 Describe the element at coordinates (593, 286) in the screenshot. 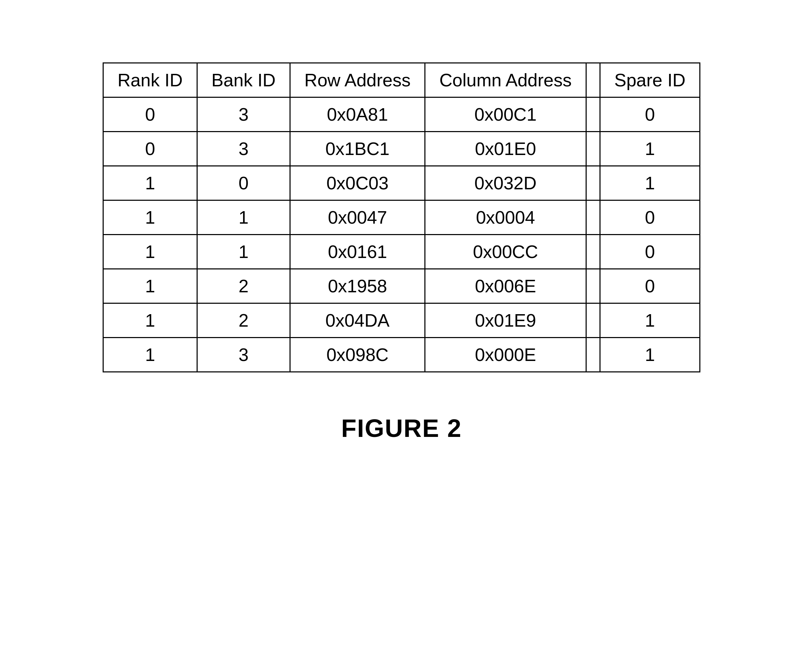

I see `cell-r5-c4` at that location.